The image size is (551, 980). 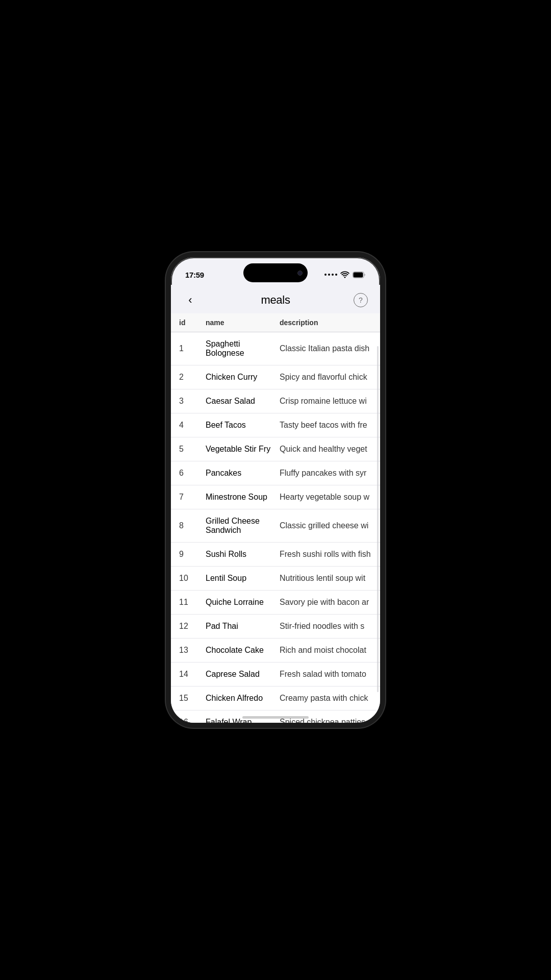 What do you see at coordinates (345, 275) in the screenshot?
I see `wifi-icon` at bounding box center [345, 275].